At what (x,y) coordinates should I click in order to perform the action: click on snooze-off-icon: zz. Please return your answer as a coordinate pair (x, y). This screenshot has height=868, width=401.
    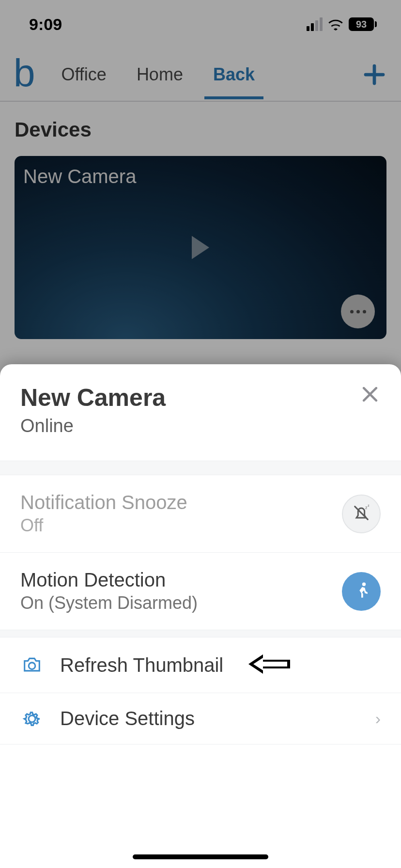
    Looking at the image, I should click on (361, 514).